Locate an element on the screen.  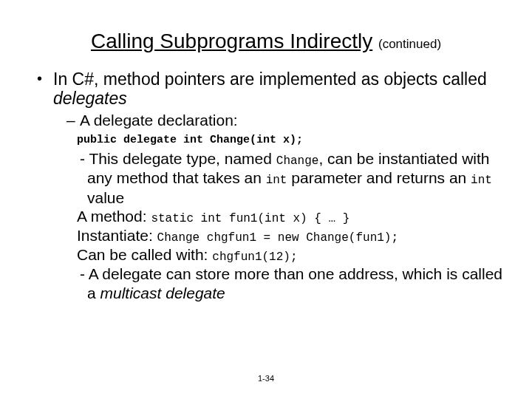
title-sub: (continued) is located at coordinates (409, 44).